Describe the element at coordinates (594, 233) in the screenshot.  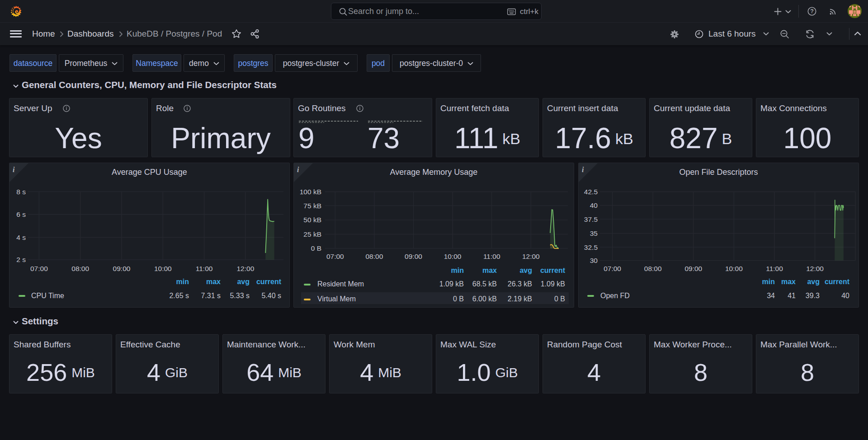
I see `svg-text: 35` at that location.